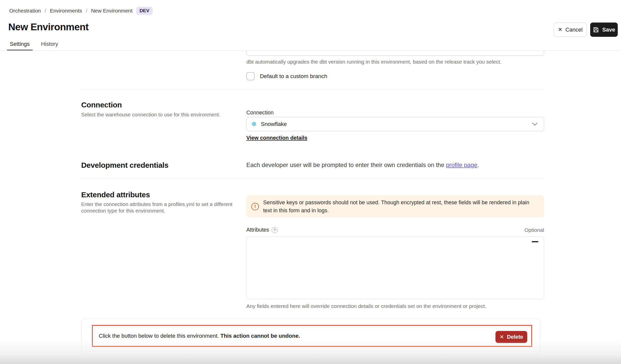 The width and height of the screenshot is (621, 364). What do you see at coordinates (363, 165) in the screenshot?
I see `development-credentials-text: Each developer user will be prompted to …` at bounding box center [363, 165].